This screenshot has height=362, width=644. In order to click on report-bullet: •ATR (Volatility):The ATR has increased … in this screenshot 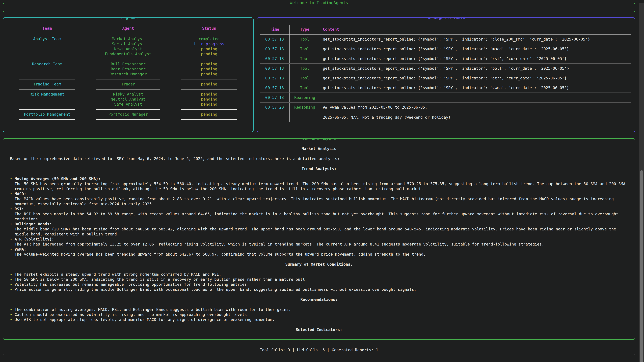, I will do `click(319, 242)`.